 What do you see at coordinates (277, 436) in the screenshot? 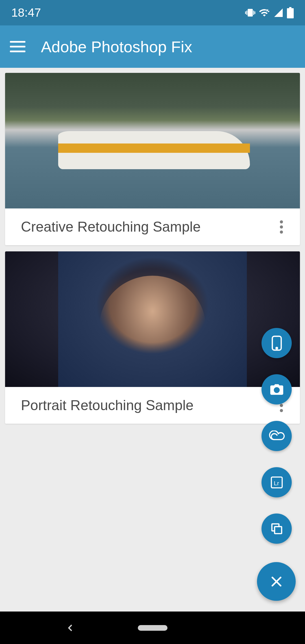
I see `fab-creative-cloud-button` at bounding box center [277, 436].